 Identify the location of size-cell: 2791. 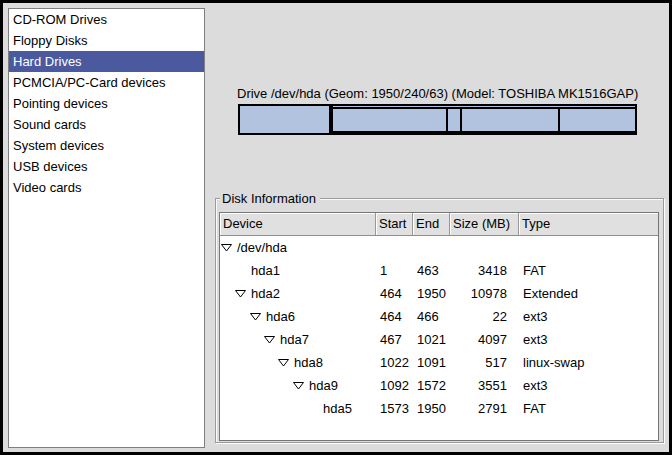
(484, 408).